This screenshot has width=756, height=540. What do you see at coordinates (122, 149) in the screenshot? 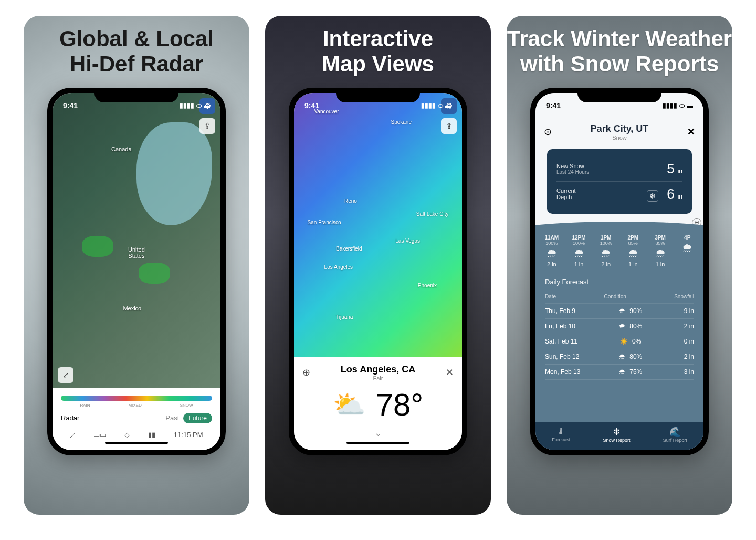
I see `map-label-canada: Canada` at bounding box center [122, 149].